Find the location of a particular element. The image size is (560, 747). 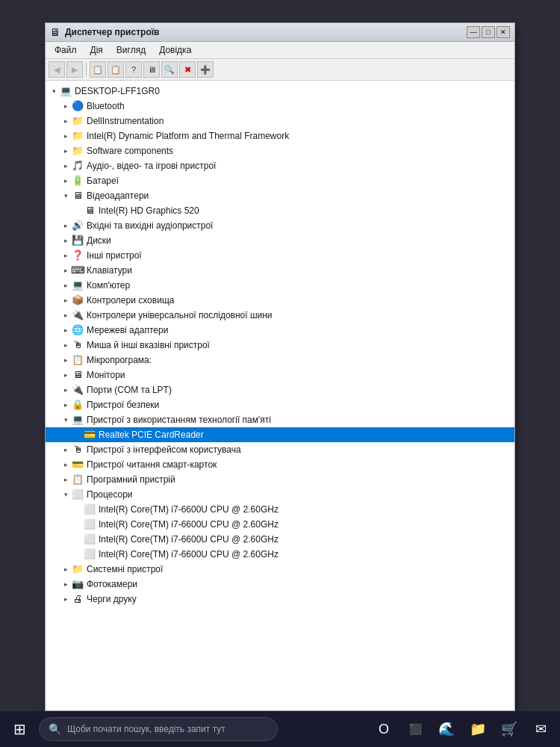

menu-help: Довідка is located at coordinates (175, 50).